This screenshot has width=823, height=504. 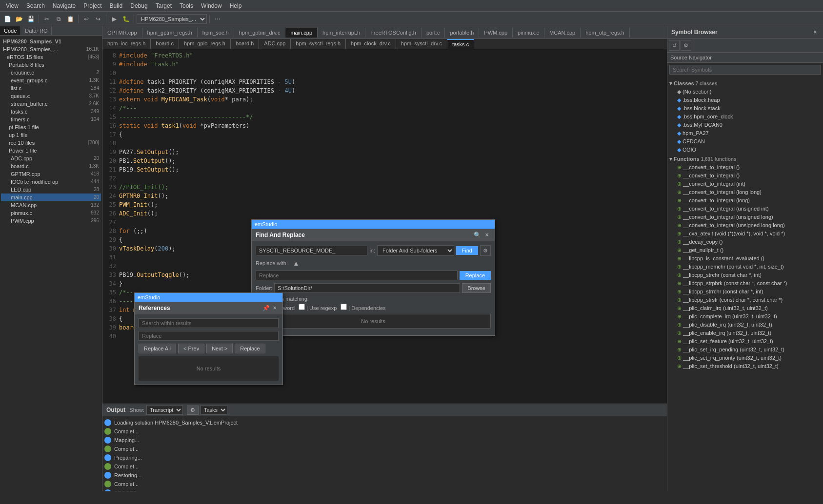 I want to click on sym-fn-20: ⊕ __plic_enable_irq (uint32_t, uint32_t), so click(x=745, y=333).